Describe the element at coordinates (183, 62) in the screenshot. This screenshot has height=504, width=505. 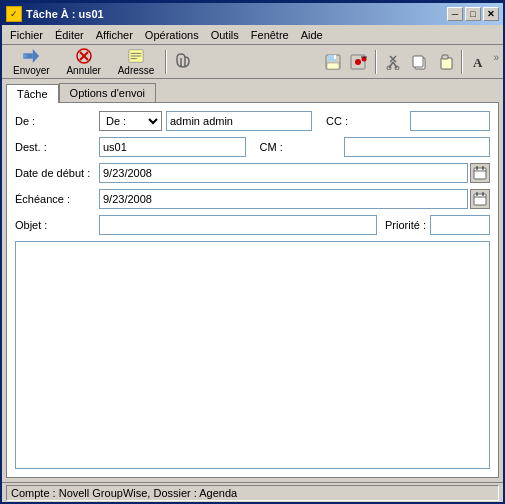
I see `attach-button` at that location.